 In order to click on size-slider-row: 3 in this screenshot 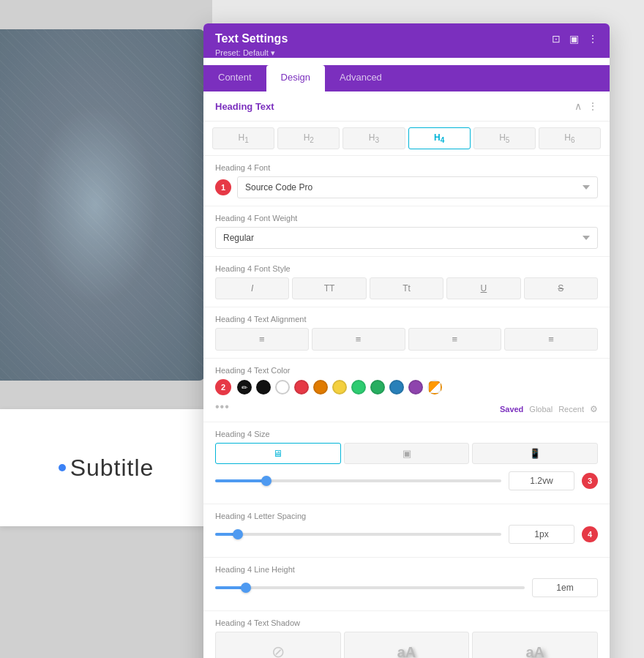, I will do `click(407, 481)`.